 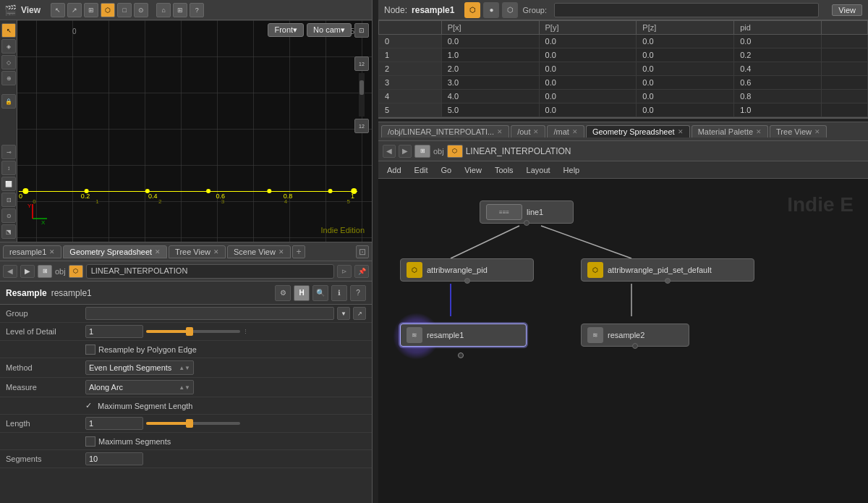 What do you see at coordinates (344, 313) in the screenshot?
I see `group-dropdown-btn: ▼` at bounding box center [344, 313].